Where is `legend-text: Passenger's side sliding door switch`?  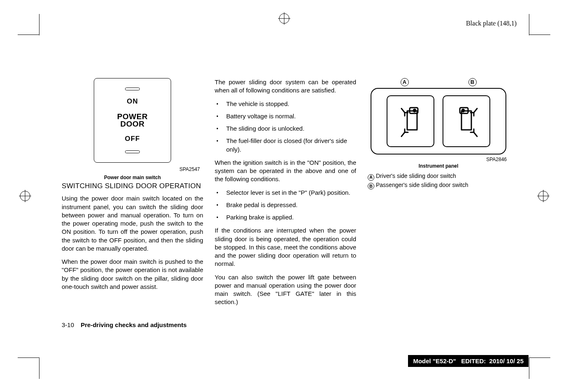 legend-text: Passenger's side sliding door switch is located at coordinates (422, 185).